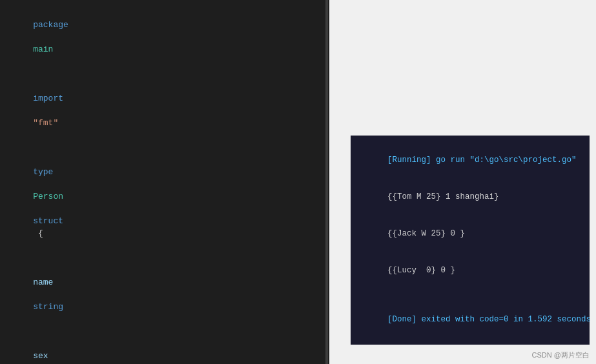  What do you see at coordinates (50, 25) in the screenshot?
I see `keyword-package: package` at bounding box center [50, 25].